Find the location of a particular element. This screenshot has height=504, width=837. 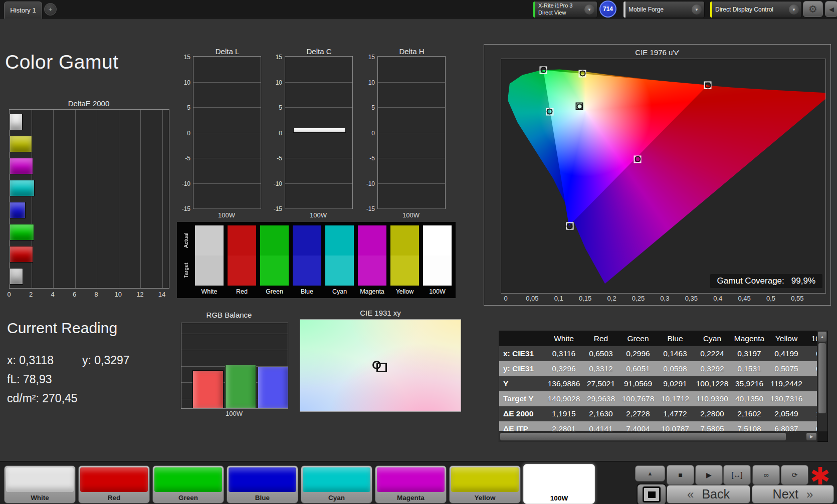

chevron-left-icon: ◀ is located at coordinates (831, 9).